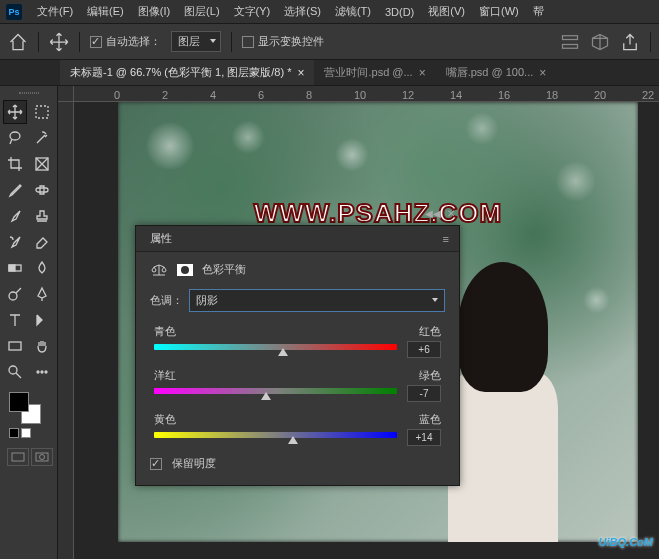 This screenshot has height=559, width=659. I want to click on menu-filter: 滤镜(T), so click(353, 12).